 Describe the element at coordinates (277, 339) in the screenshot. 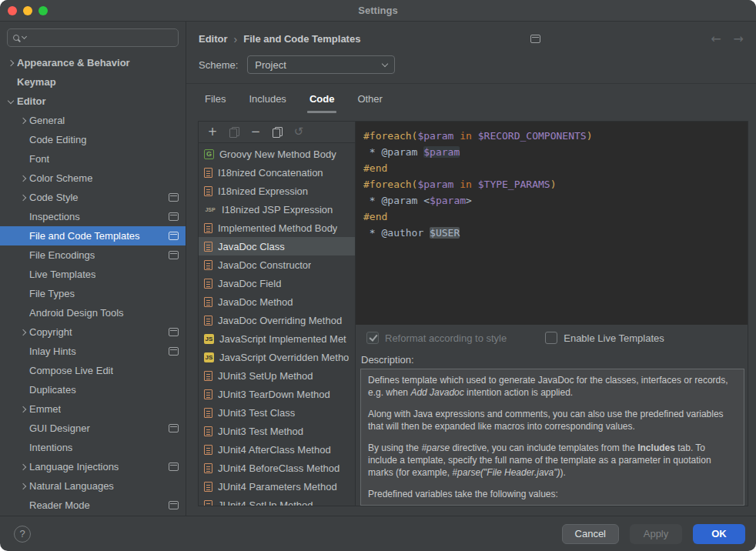

I see `template-item-javascript-implemented-met: JSJavaScript Implemented Met` at that location.